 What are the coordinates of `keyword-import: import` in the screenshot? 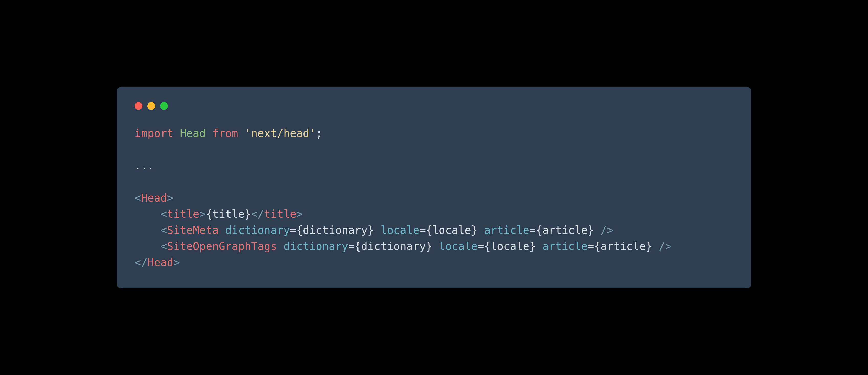 It's located at (154, 134).